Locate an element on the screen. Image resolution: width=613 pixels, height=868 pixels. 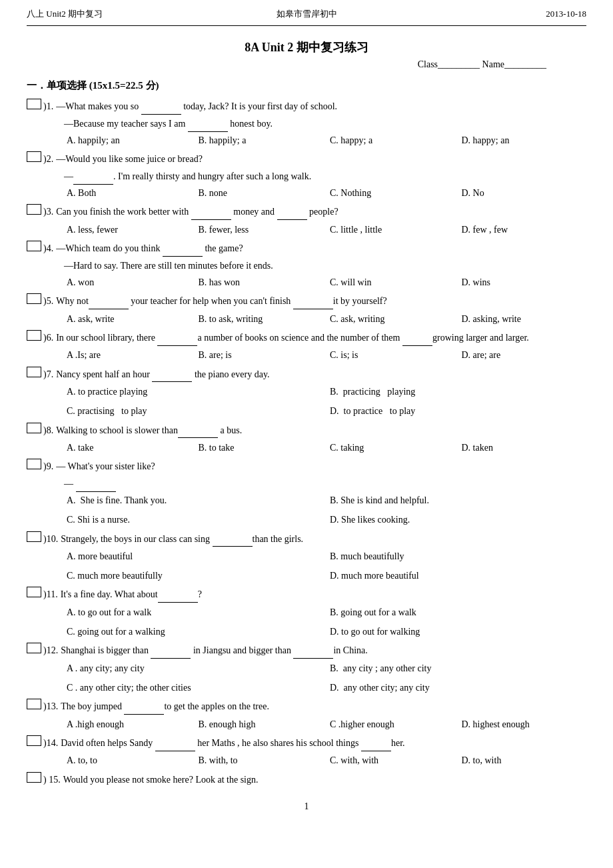
q2-optD: D. No is located at coordinates (524, 193).